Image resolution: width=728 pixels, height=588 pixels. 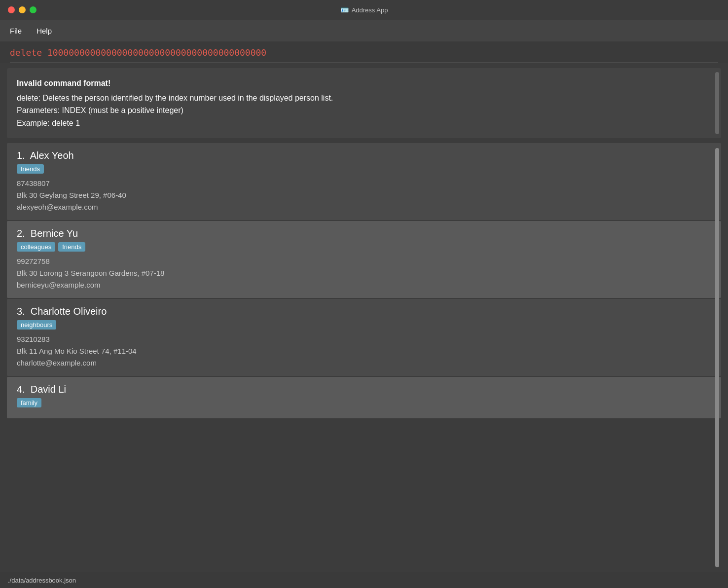 I want to click on output-line3: Parameters: INDEX (must be a positive in…, so click(x=100, y=110).